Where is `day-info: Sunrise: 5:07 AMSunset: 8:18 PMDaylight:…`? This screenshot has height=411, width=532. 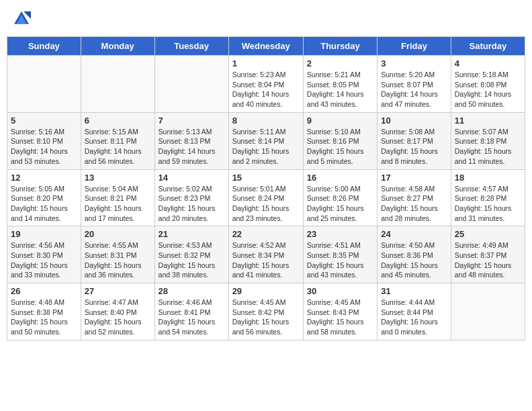
day-info: Sunrise: 5:07 AMSunset: 8:18 PMDaylight:… is located at coordinates (488, 146).